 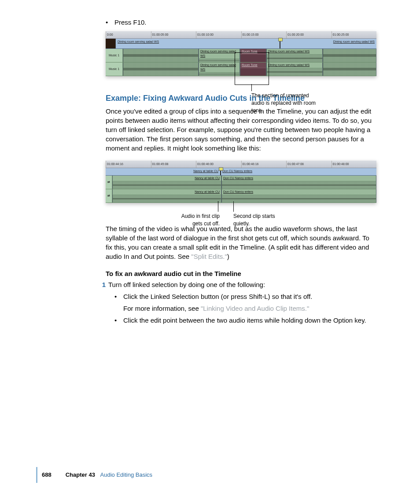 What do you see at coordinates (129, 35) in the screenshot?
I see `ruler-tick: 0:00` at bounding box center [129, 35].